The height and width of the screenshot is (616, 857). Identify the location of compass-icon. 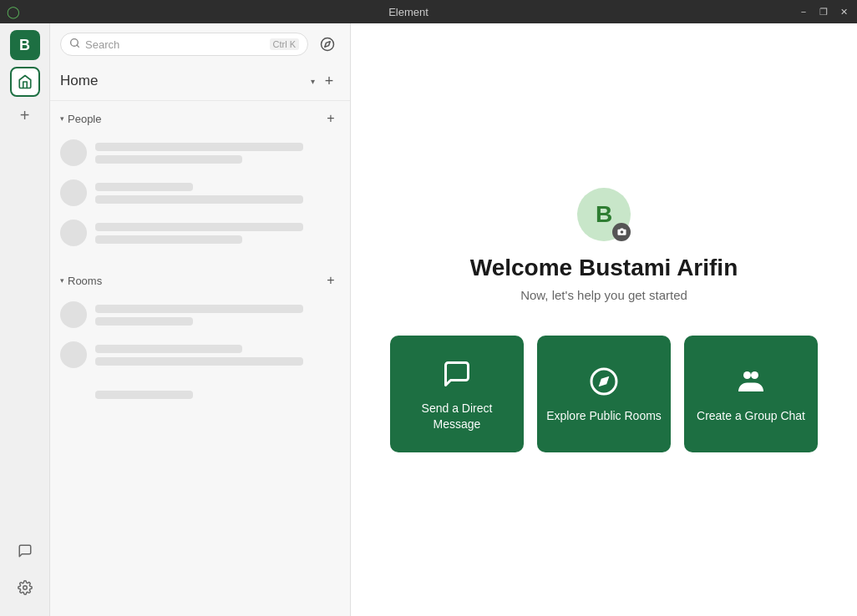
(327, 44).